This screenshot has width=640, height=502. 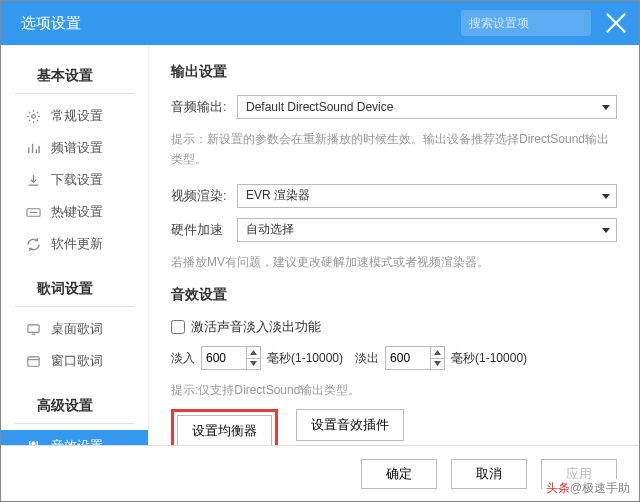 What do you see at coordinates (33, 212) in the screenshot?
I see `keyboard-icon` at bounding box center [33, 212].